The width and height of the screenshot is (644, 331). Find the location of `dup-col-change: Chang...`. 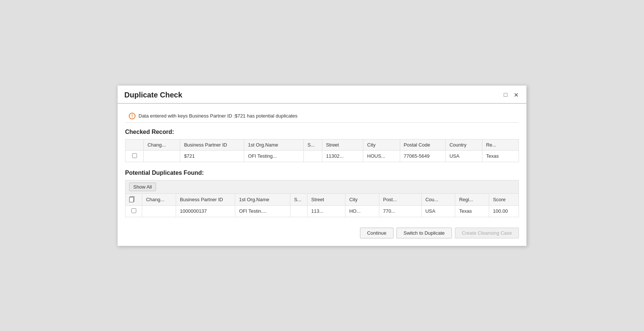

dup-col-change: Chang... is located at coordinates (159, 199).